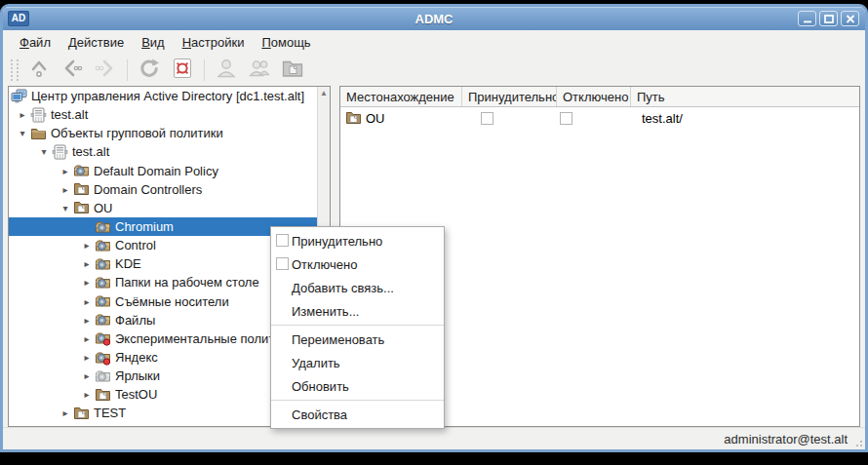 The image size is (868, 465). Describe the element at coordinates (138, 376) in the screenshot. I see `tree-item-label: Ярлыки` at that location.